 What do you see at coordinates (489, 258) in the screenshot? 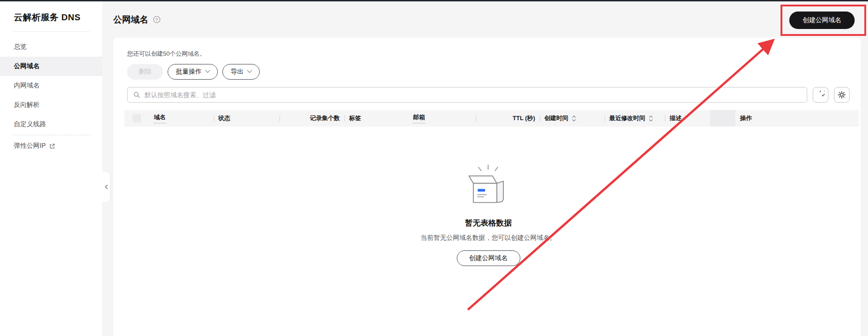
I see `create-public-zone-empty-button: 创建公网域名` at bounding box center [489, 258].